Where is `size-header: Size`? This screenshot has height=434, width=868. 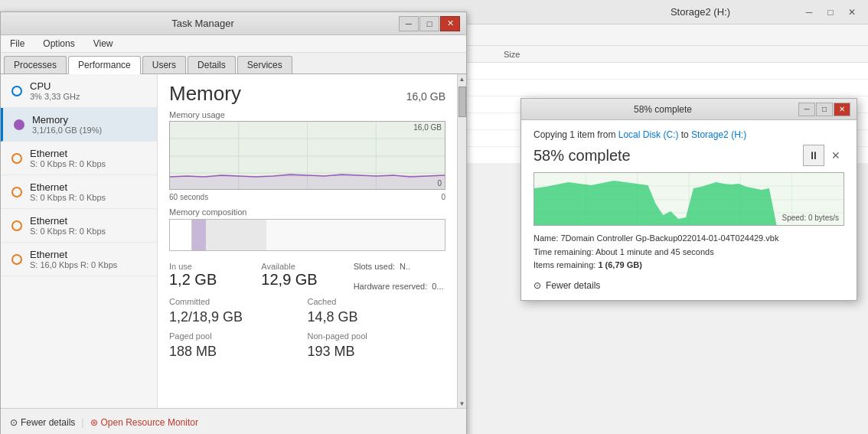
size-header: Size is located at coordinates (534, 54).